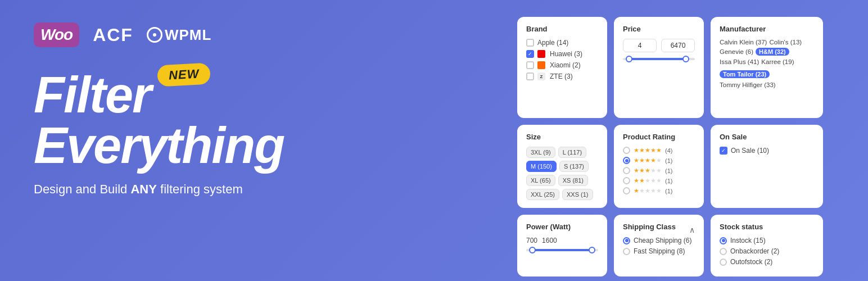 The width and height of the screenshot is (868, 281). Describe the element at coordinates (530, 54) in the screenshot. I see `brand-huawei-checkbox` at that location.